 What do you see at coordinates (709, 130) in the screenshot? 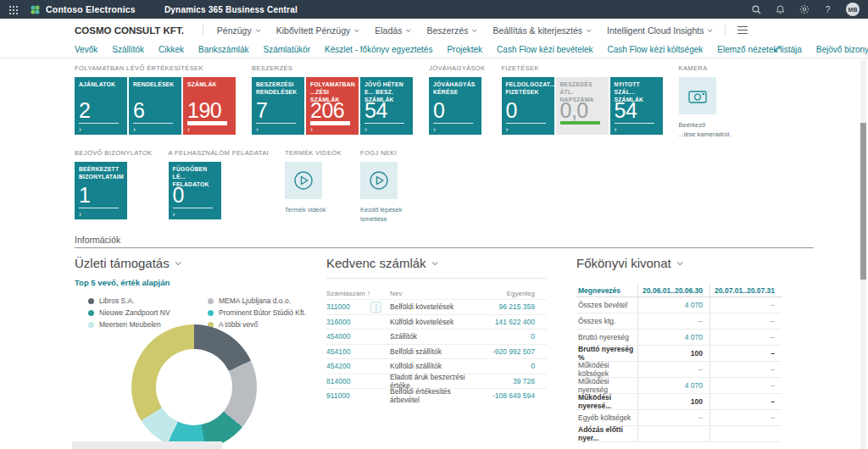
I see `camera-caption: Beérkező ...lése kamerádról.` at bounding box center [709, 130].